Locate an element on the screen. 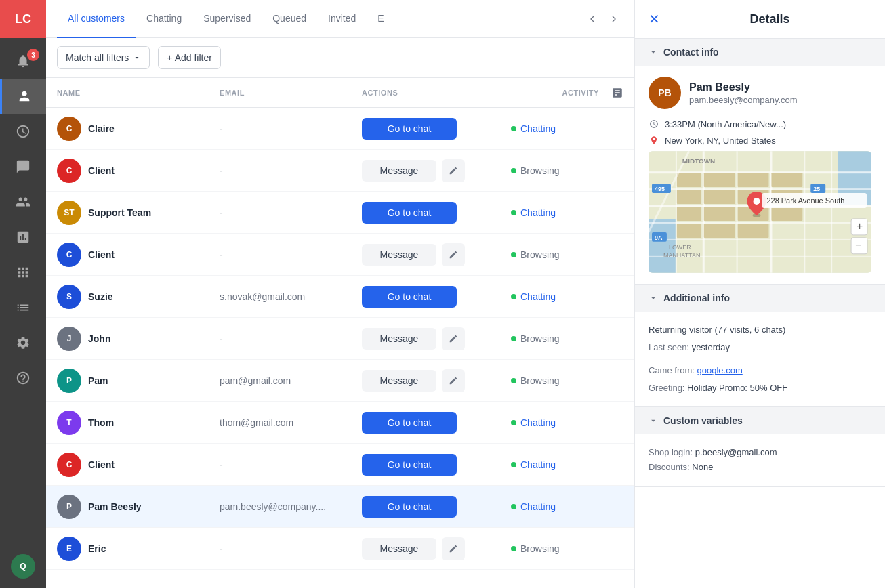 The height and width of the screenshot is (588, 885). customer-name-cell: C Claire is located at coordinates (138, 129).